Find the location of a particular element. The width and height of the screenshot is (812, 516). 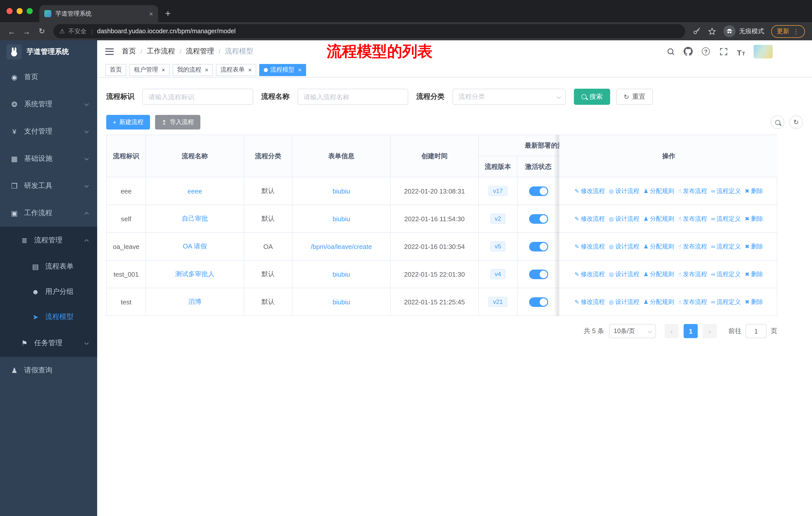

tag-my-process: 我的流程 × is located at coordinates (193, 70).